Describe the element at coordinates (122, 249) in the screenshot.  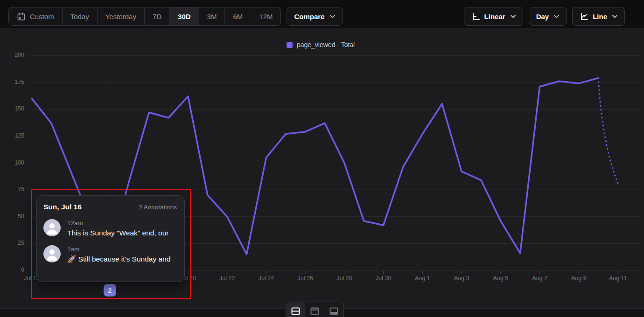
I see `annotation-time: 1am` at that location.